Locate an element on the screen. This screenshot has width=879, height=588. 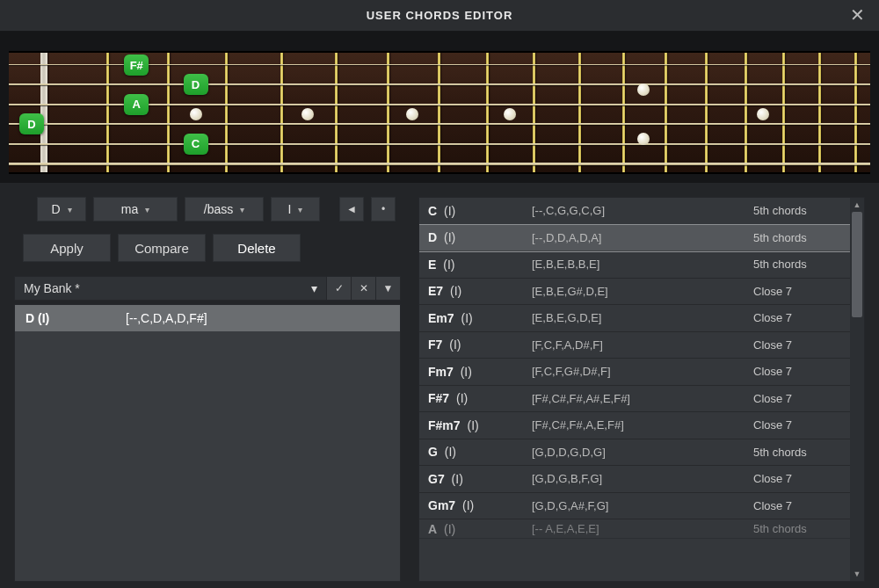
scroll-down-icon: ▼ is located at coordinates (857, 574).